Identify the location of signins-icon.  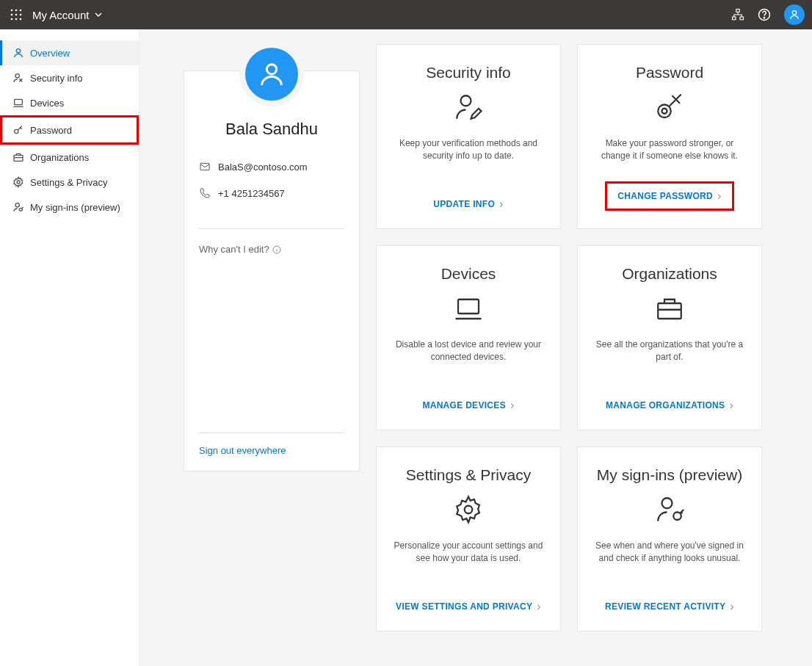
(18, 207).